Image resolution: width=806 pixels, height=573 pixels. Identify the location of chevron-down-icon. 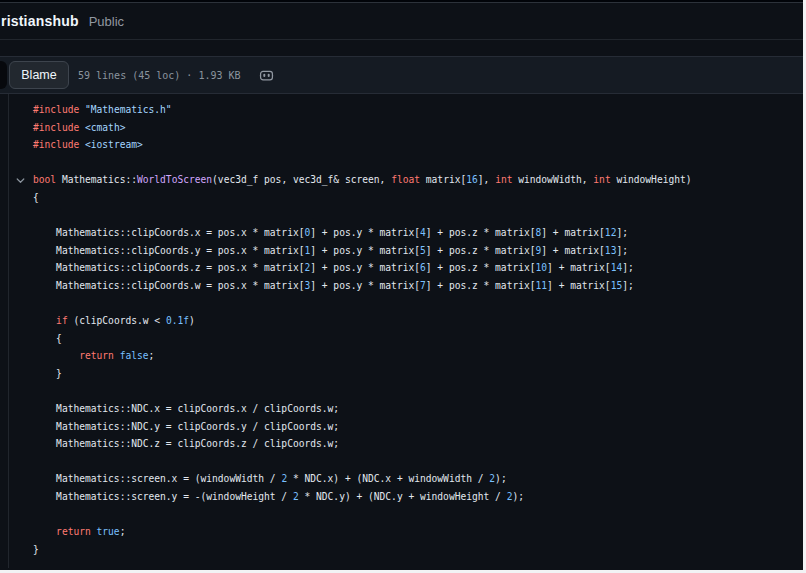
(20, 180).